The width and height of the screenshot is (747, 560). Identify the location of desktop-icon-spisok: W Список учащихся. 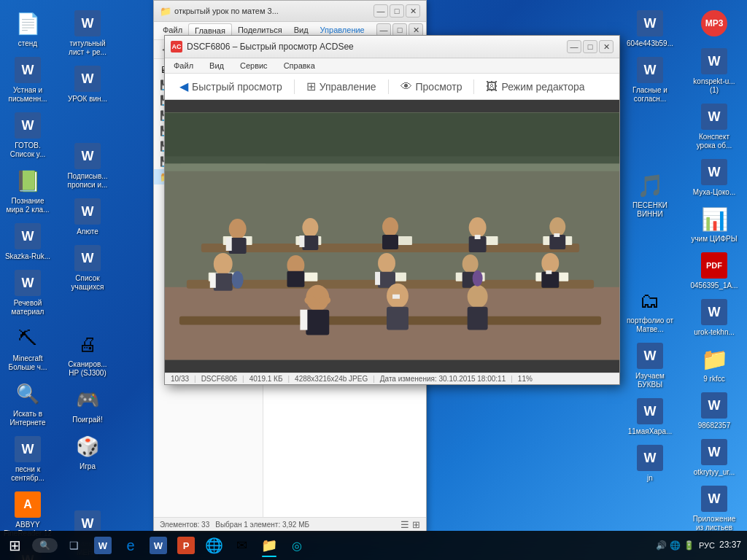
(88, 268).